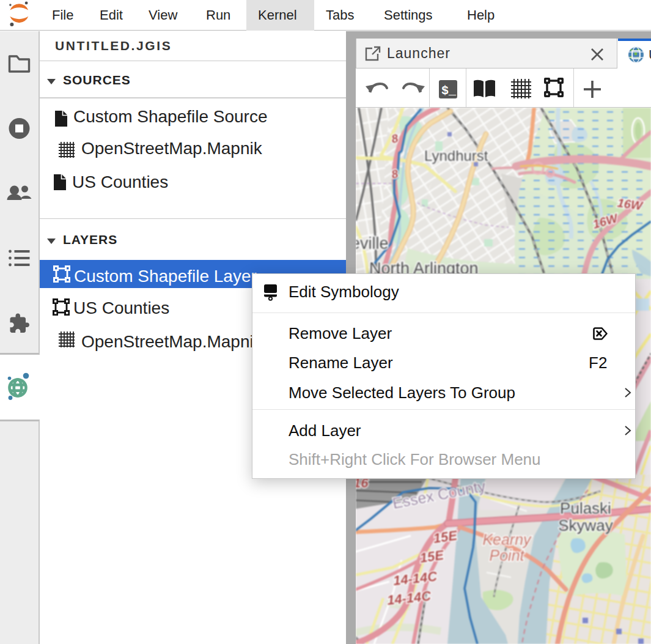  Describe the element at coordinates (456, 155) in the screenshot. I see `svg-text: Lyndhurst` at that location.